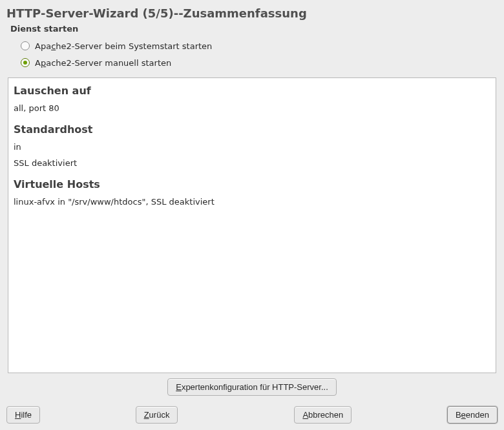 The width and height of the screenshot is (504, 430). Describe the element at coordinates (123, 46) in the screenshot. I see `radio-label: Apache2-Server beim Systemstart starten` at that location.